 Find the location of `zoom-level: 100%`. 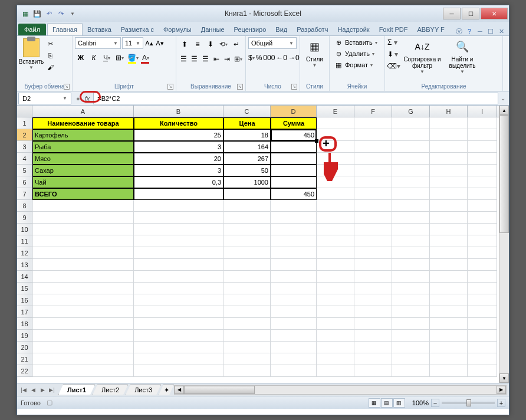

zoom-level: 100% is located at coordinates (420, 403).